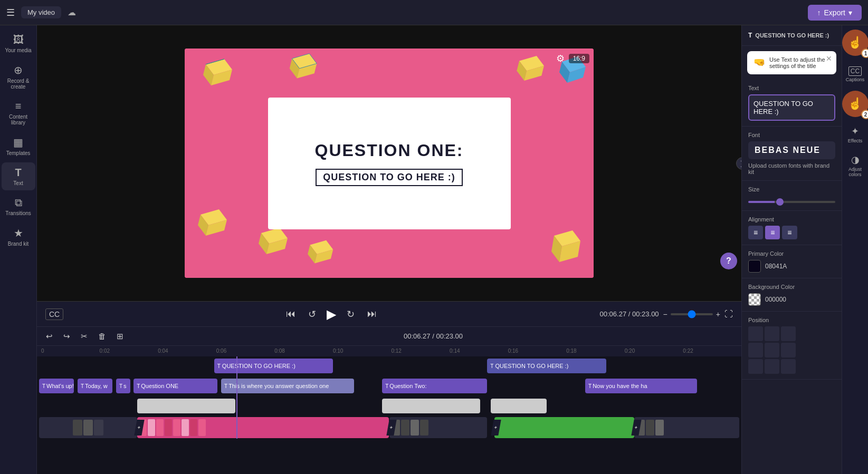 The image size is (868, 474). I want to click on zoom-slider, so click(692, 314).